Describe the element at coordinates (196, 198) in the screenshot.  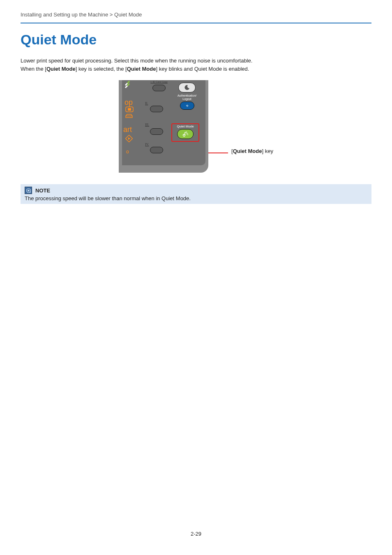
I see `note-body: The processing speed will be slower than…` at that location.